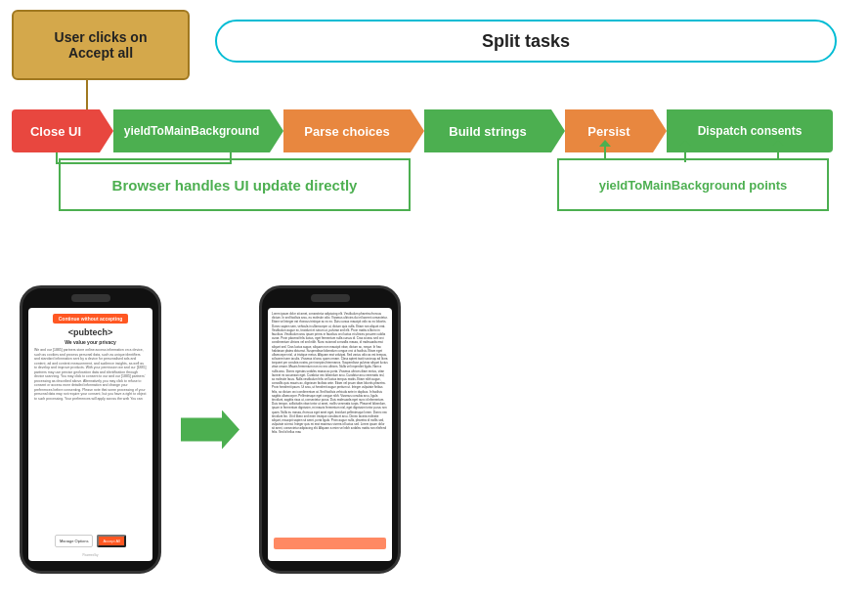 This screenshot has height=605, width=868. What do you see at coordinates (90, 342) in the screenshot?
I see `privacy-subtitle: We value your privacy` at bounding box center [90, 342].